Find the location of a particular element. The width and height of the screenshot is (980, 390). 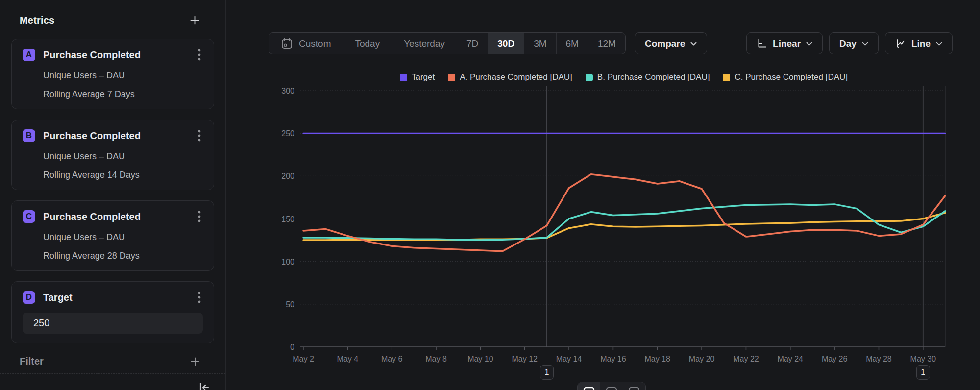

add-filter-button is located at coordinates (195, 362).